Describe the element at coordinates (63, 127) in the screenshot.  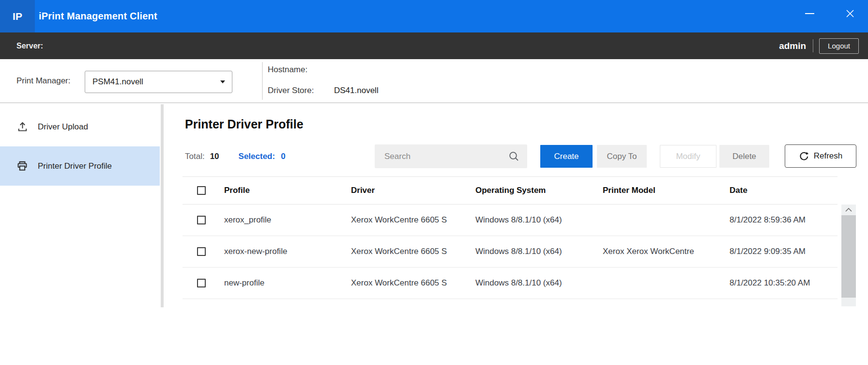
I see `sidebar-item-label: Driver Upload` at that location.